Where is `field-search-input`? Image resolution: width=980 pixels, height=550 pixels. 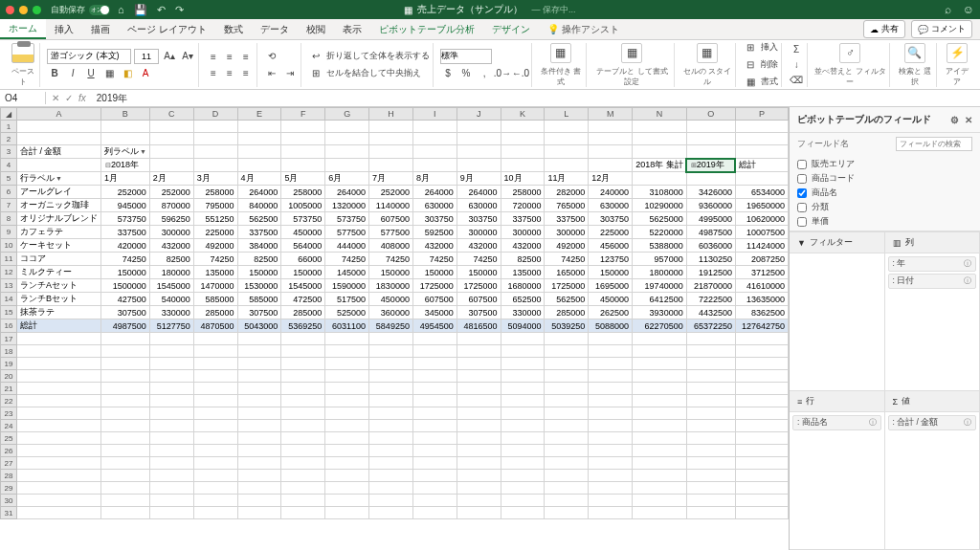
field-search-input is located at coordinates (934, 143).